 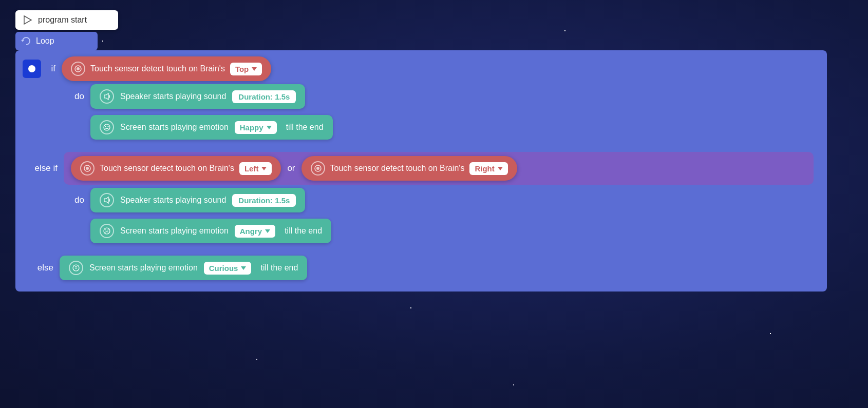 What do you see at coordinates (246, 69) in the screenshot?
I see `if-dropdown: Top` at bounding box center [246, 69].